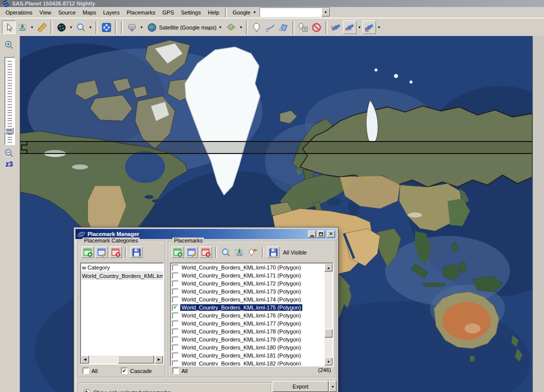 The height and width of the screenshot is (392, 544). Describe the element at coordinates (328, 362) in the screenshot. I see `scroll-down-button: ▼` at that location.